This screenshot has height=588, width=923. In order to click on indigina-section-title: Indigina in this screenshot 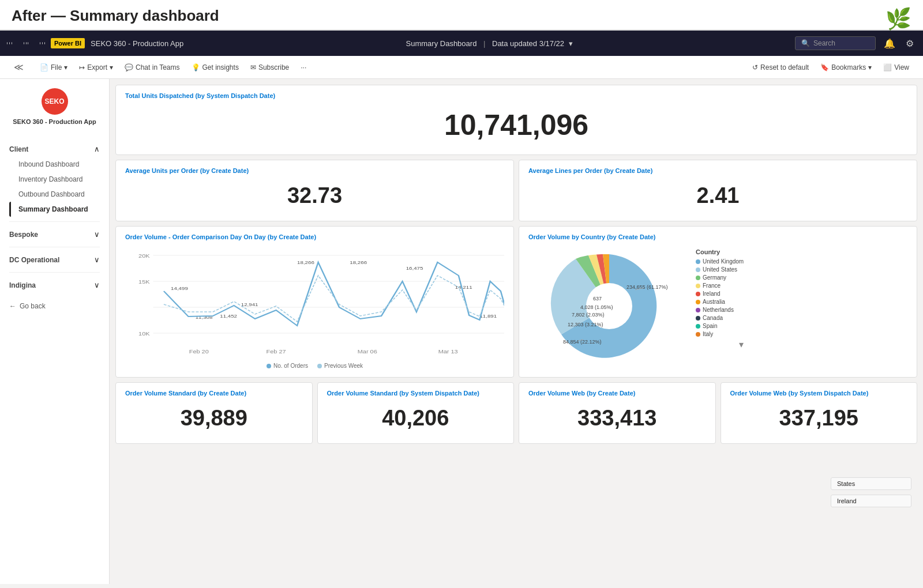, I will do `click(22, 285)`.